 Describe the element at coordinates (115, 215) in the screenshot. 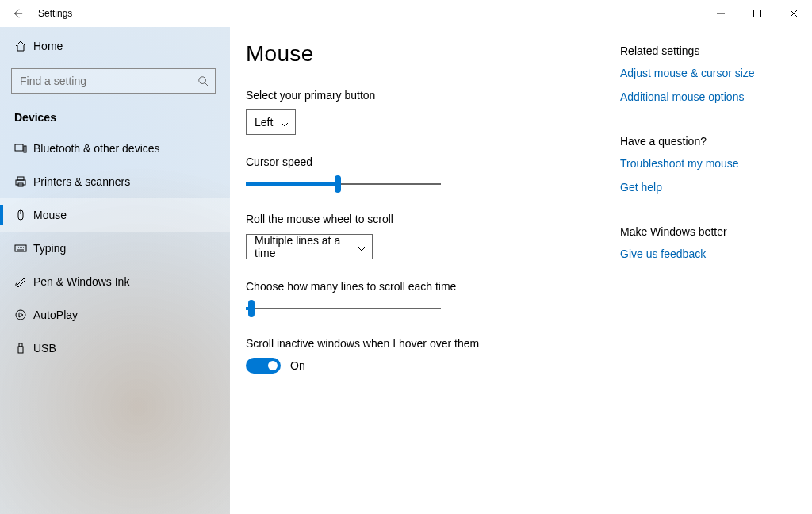

I see `sidebar-item-mouse: Mouse` at that location.